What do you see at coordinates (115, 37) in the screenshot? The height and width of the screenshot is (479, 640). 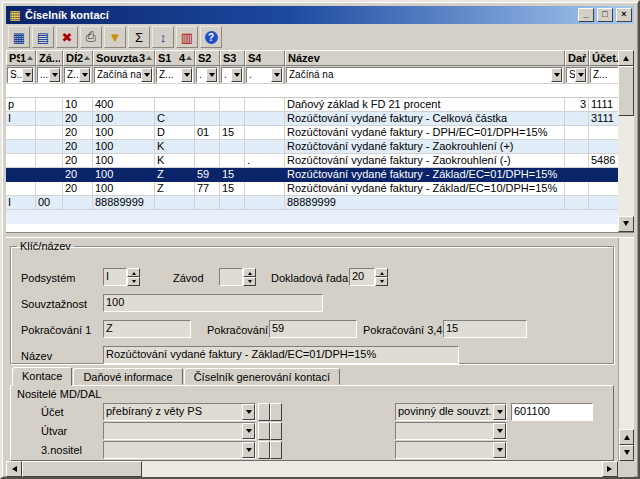 I see `filter-button: ▼` at bounding box center [115, 37].